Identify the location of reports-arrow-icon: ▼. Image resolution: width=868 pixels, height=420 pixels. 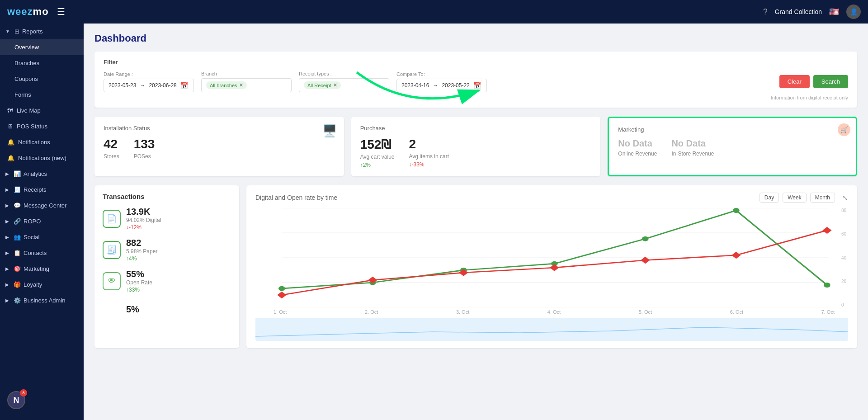
(8, 32).